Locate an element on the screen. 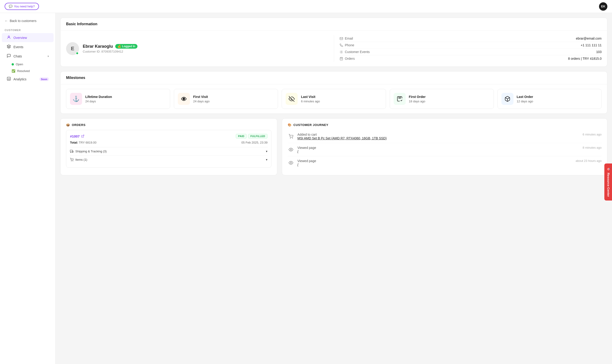 The height and width of the screenshot is (364, 612). order-id: #1007 is located at coordinates (77, 136).